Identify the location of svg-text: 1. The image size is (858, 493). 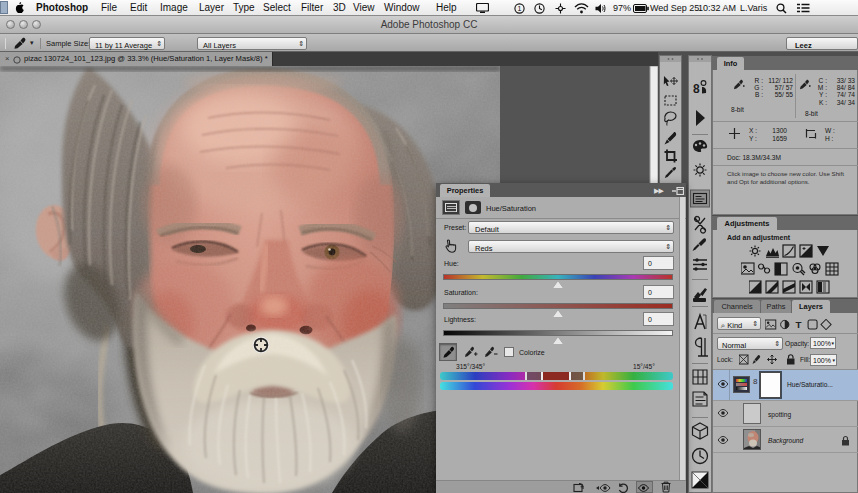
(520, 8).